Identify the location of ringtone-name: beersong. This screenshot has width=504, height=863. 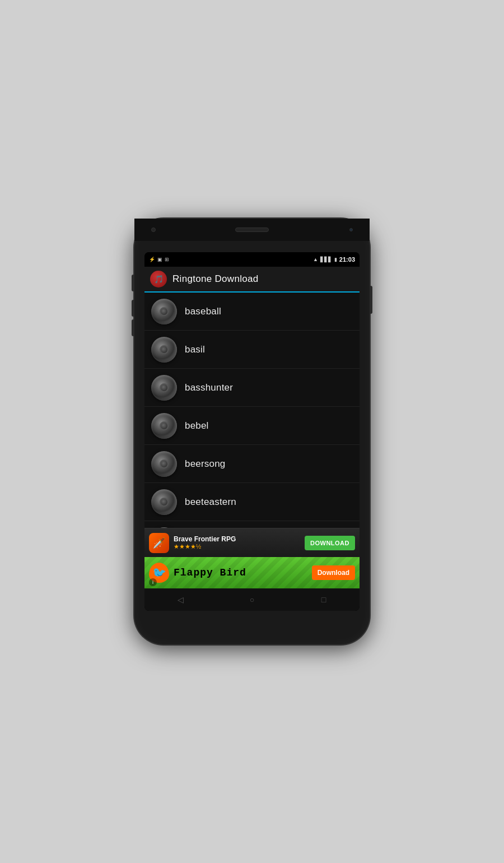
(205, 464).